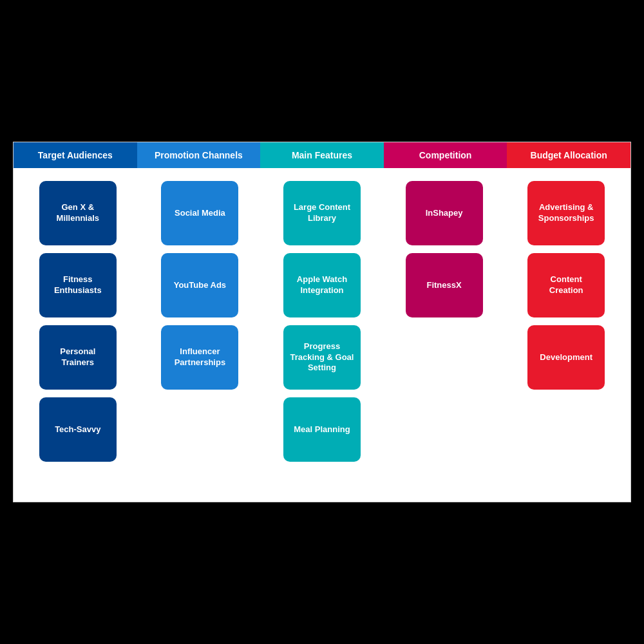 This screenshot has width=644, height=644. What do you see at coordinates (75, 155) in the screenshot?
I see `header-target-audiences: Target Audiences` at bounding box center [75, 155].